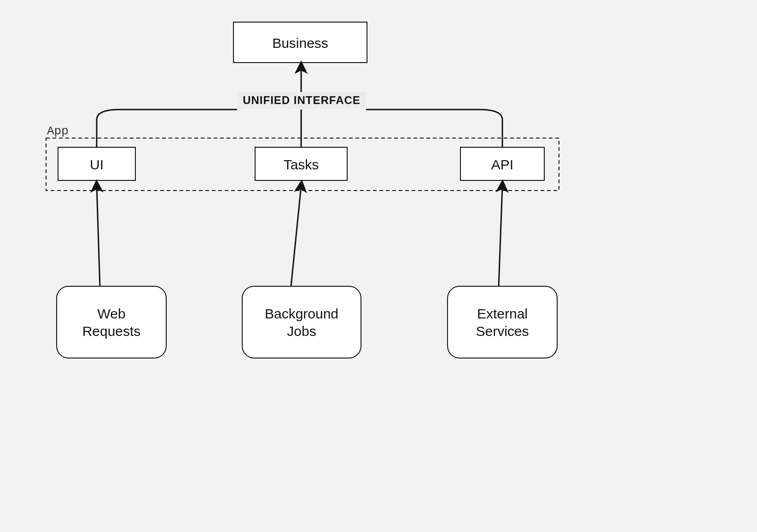 Image resolution: width=757 pixels, height=532 pixels. I want to click on app-container-label: App, so click(58, 131).